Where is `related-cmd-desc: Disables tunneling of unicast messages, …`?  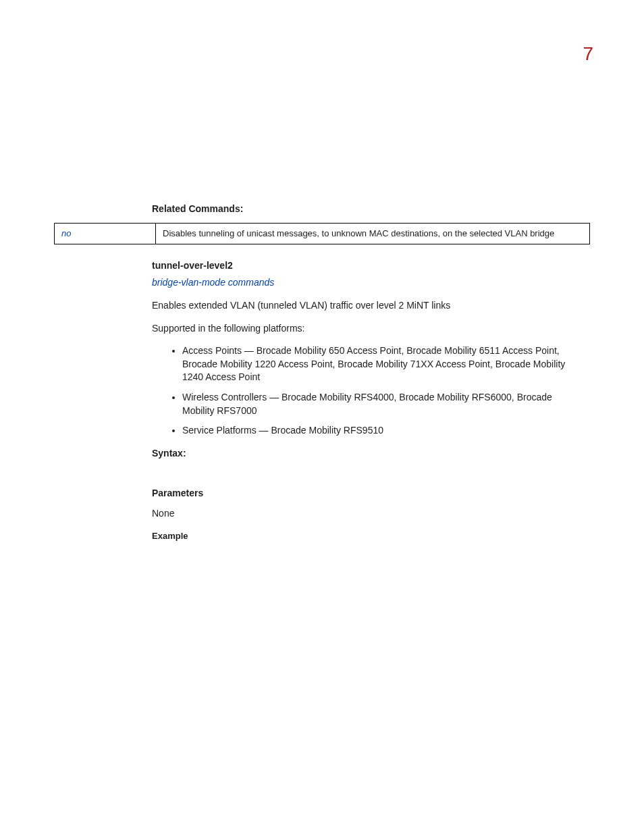 related-cmd-desc: Disables tunneling of unicast messages, … is located at coordinates (373, 234).